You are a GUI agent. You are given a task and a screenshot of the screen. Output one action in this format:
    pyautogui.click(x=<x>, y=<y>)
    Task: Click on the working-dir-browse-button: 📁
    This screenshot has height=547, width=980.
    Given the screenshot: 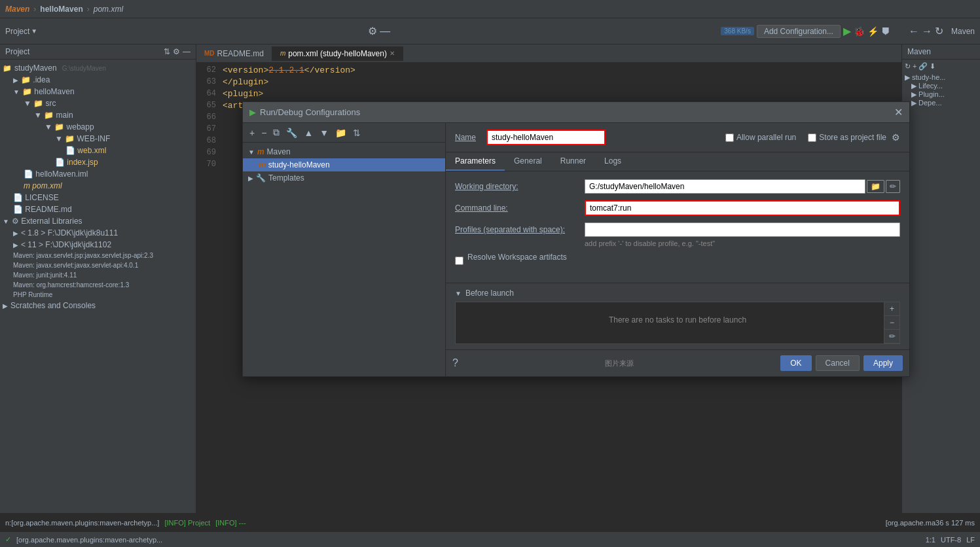 What is the action you would take?
    pyautogui.click(x=876, y=186)
    